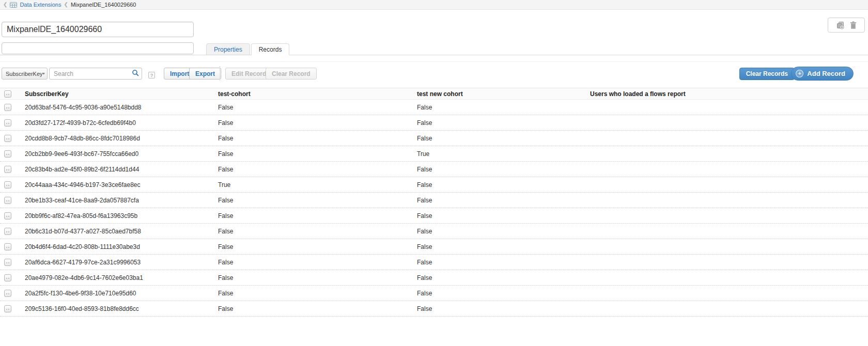 The width and height of the screenshot is (868, 346). What do you see at coordinates (98, 29) in the screenshot?
I see `extension-name-field` at bounding box center [98, 29].